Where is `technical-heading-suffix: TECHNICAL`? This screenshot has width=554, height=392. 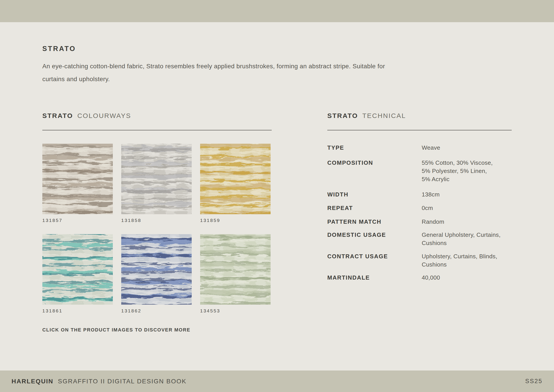
technical-heading-suffix: TECHNICAL is located at coordinates (384, 116).